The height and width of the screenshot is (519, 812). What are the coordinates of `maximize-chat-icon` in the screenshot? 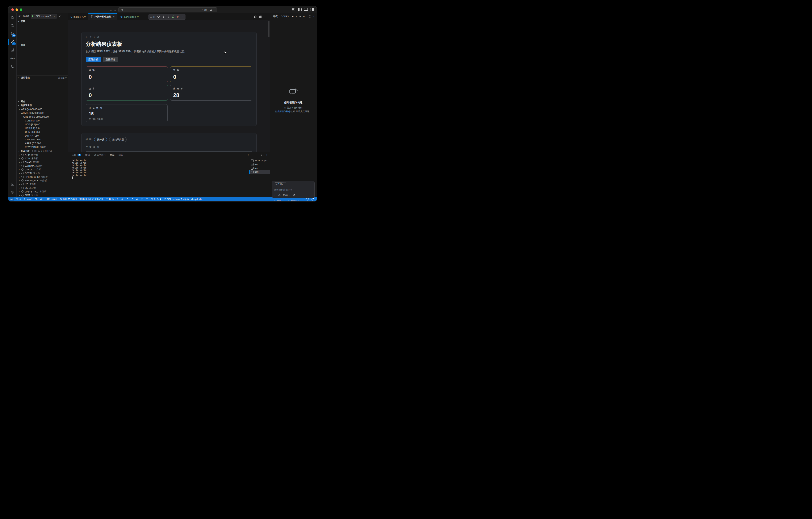 It's located at (310, 16).